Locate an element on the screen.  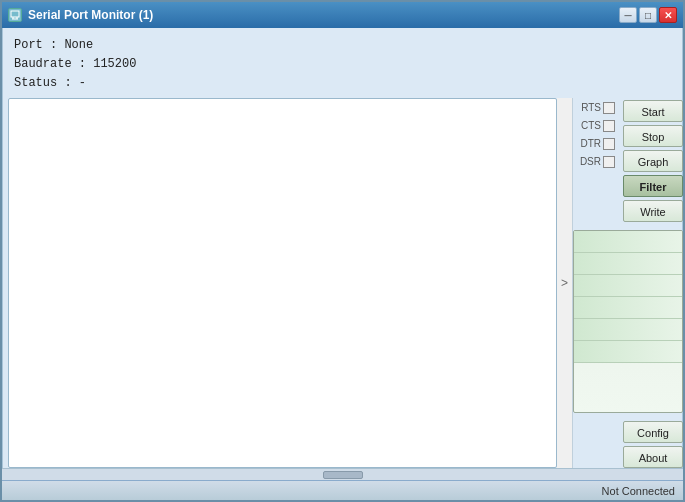
rts-row: RTS is located at coordinates (594, 108).